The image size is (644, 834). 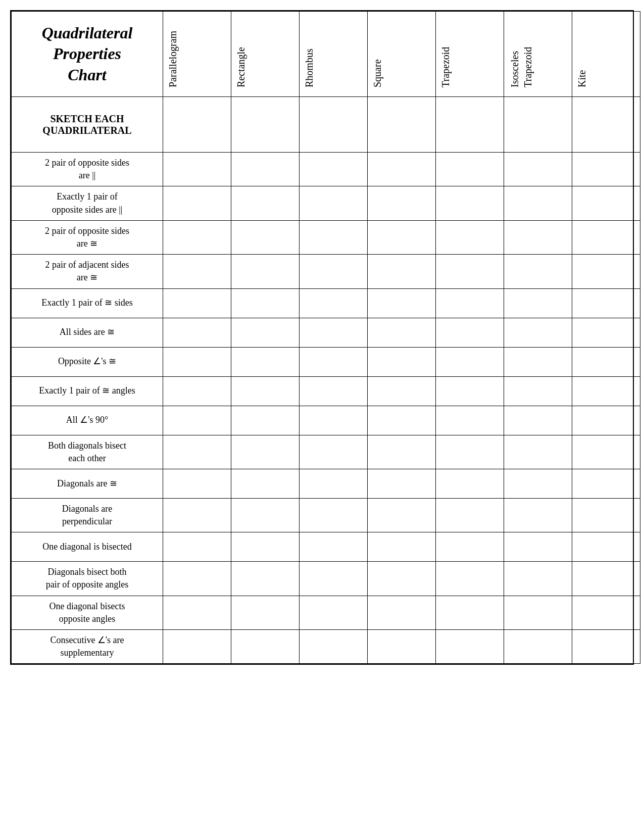 What do you see at coordinates (197, 237) in the screenshot?
I see `data-cell-row3-col0` at bounding box center [197, 237].